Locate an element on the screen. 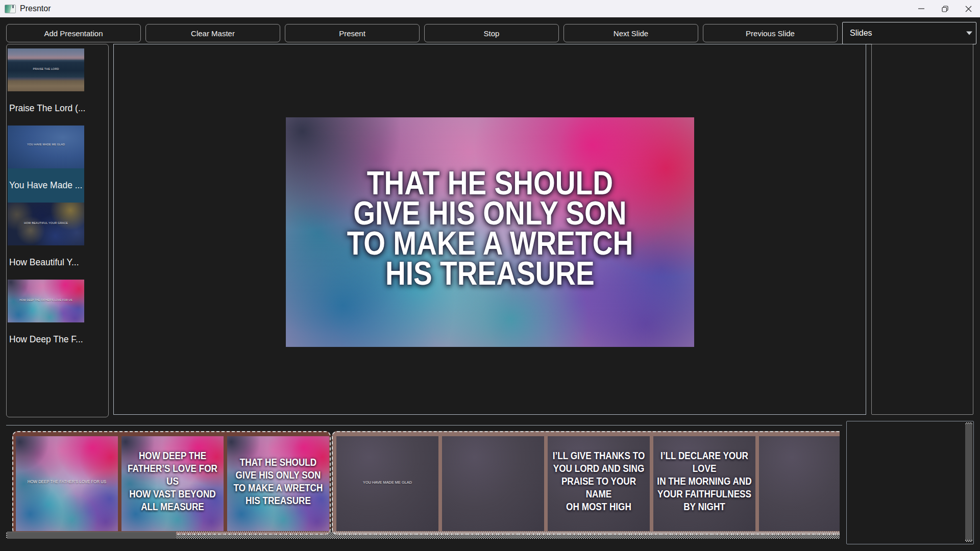 The width and height of the screenshot is (980, 551). lyric-line: FATHER’S LOVE FOR US is located at coordinates (173, 475).